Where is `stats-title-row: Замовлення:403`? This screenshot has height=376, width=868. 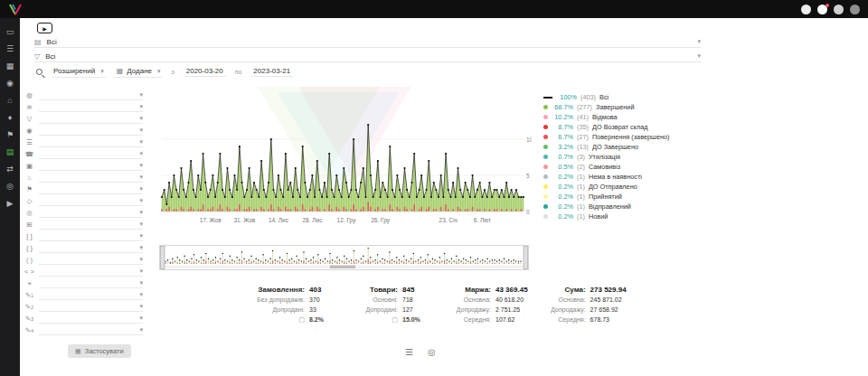
stats-title-row: Замовлення:403 is located at coordinates (298, 290).